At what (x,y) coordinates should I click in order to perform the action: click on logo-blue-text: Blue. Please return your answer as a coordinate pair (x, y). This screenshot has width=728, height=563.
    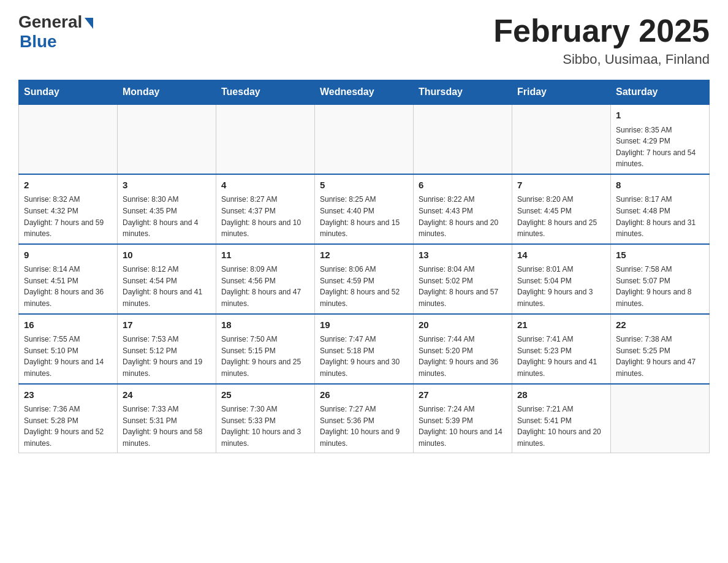
    Looking at the image, I should click on (38, 42).